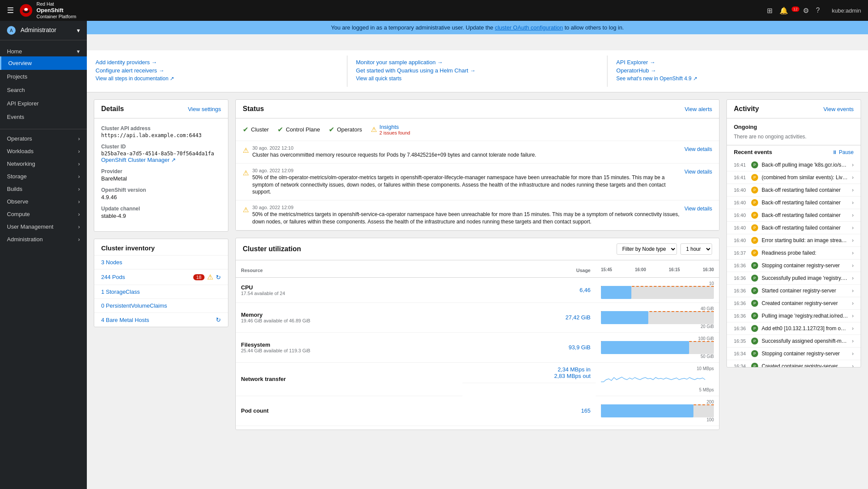 This screenshot has width=868, height=489. What do you see at coordinates (332, 129) in the screenshot?
I see `check-icon: ✔` at bounding box center [332, 129].